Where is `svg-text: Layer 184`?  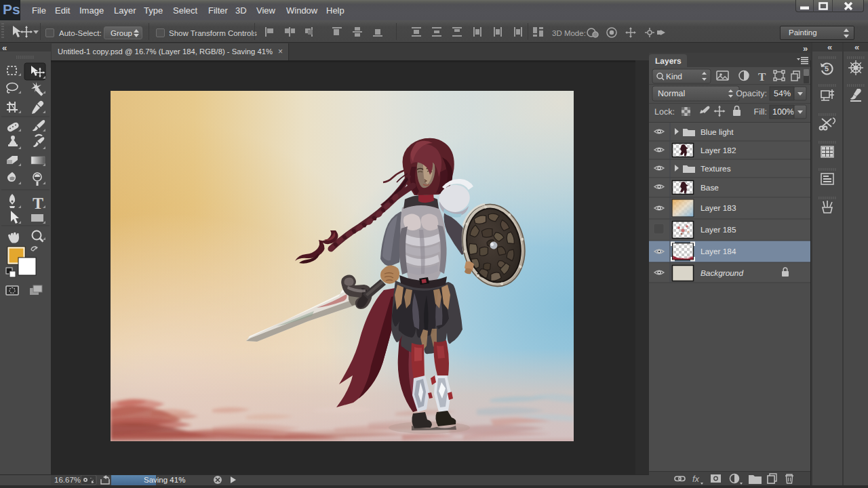 svg-text: Layer 184 is located at coordinates (719, 251).